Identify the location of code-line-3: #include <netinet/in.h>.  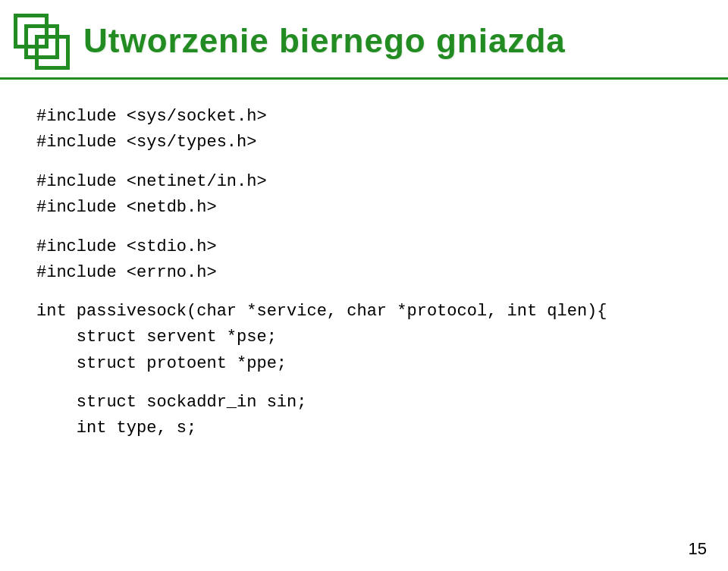
(364, 182).